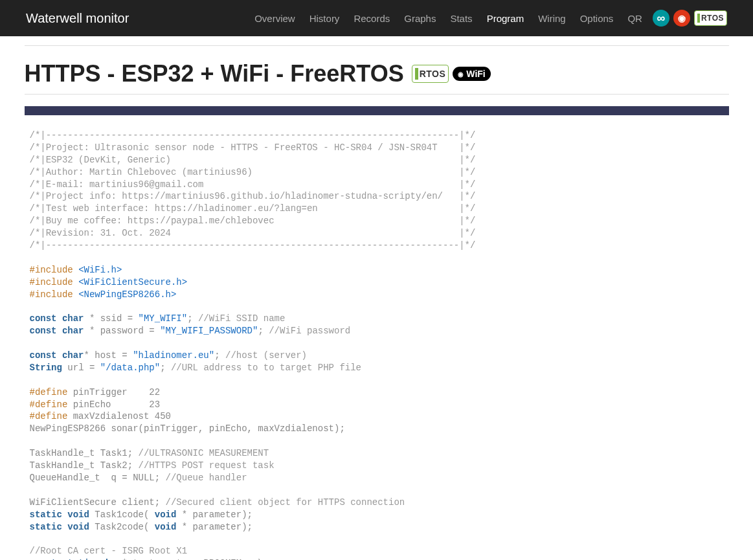 This screenshot has width=753, height=560. What do you see at coordinates (471, 74) in the screenshot?
I see `wifi-badge: WiFi` at bounding box center [471, 74].